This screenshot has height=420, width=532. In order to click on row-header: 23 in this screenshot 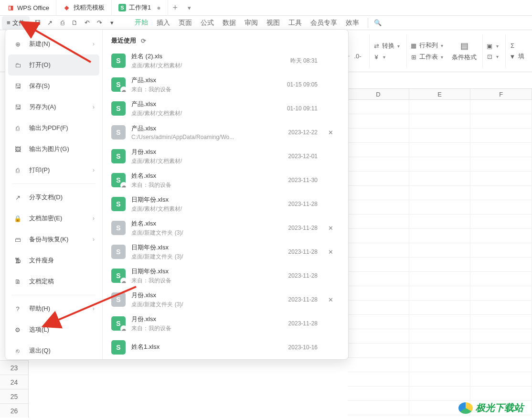, I will do `click(14, 367)`.